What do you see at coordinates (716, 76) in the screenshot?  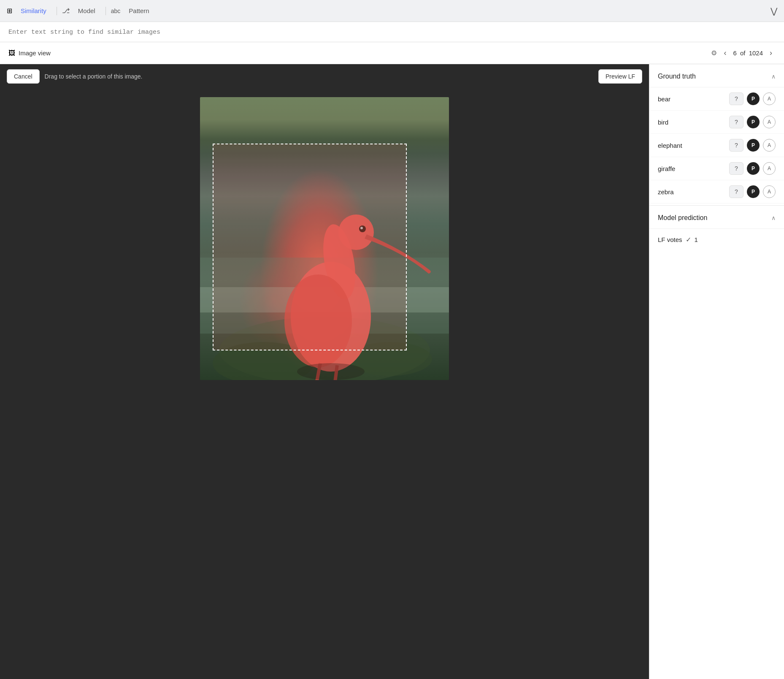 I see `ground-truth-header: Ground truth ∧` at bounding box center [716, 76].